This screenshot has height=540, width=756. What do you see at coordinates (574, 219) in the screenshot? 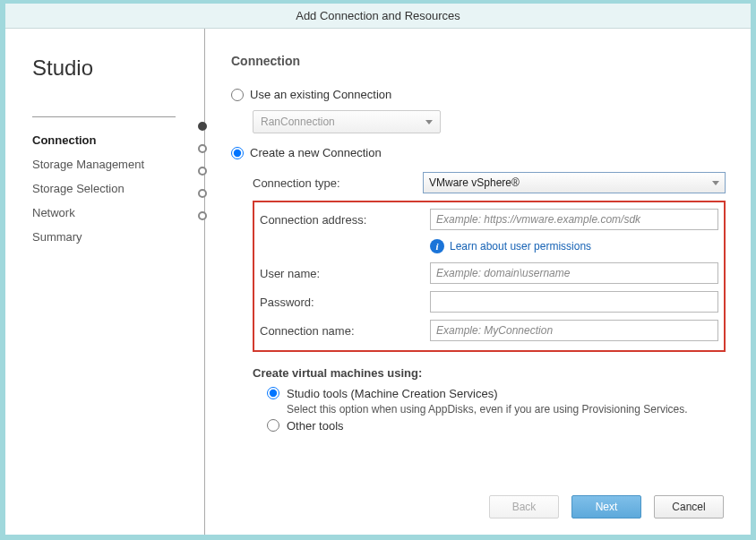
I see `connection-address-input` at bounding box center [574, 219].